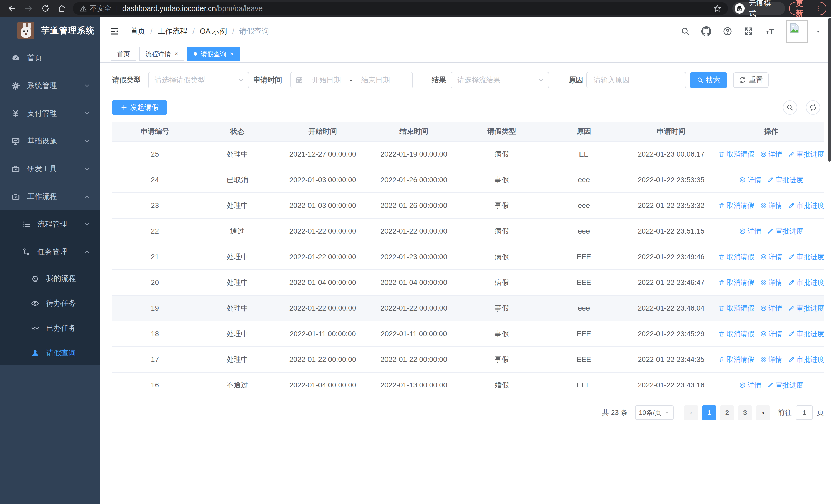 The height and width of the screenshot is (504, 831). What do you see at coordinates (12, 8) in the screenshot?
I see `back-icon` at bounding box center [12, 8].